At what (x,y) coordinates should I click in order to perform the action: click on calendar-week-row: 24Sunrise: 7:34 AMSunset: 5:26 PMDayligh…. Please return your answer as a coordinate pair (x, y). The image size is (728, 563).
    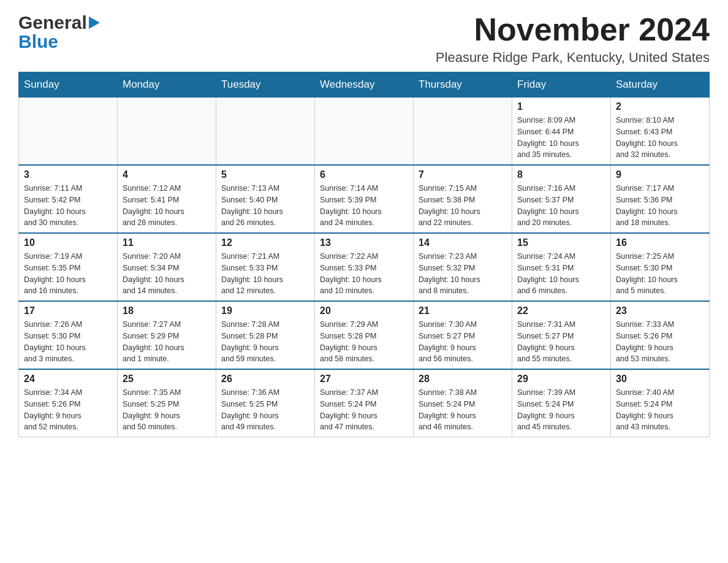
    Looking at the image, I should click on (364, 404).